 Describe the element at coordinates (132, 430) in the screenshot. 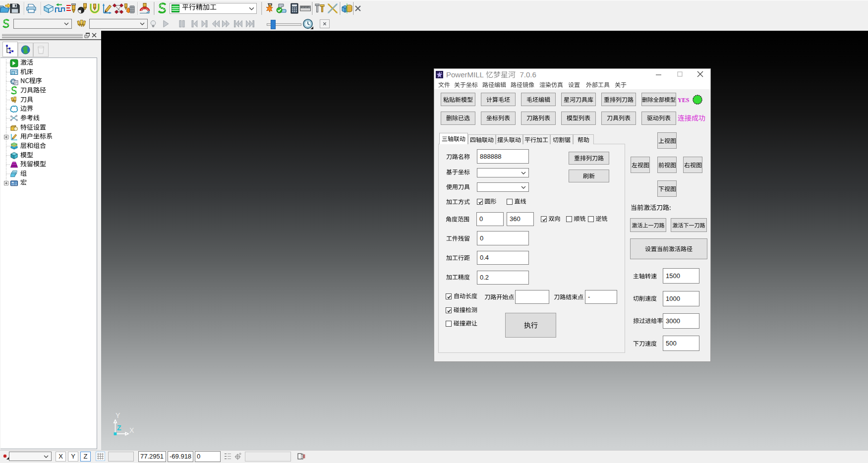

I see `svg-text: X` at that location.